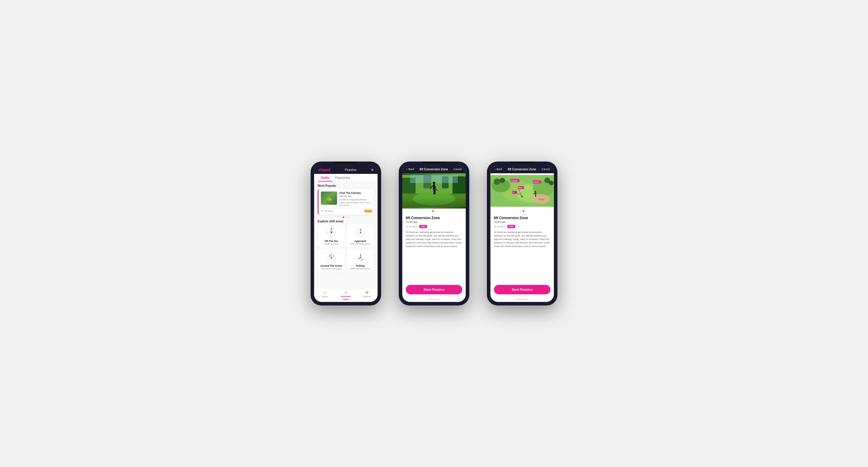 The height and width of the screenshot is (467, 868). Describe the element at coordinates (458, 169) in the screenshot. I see `cancel-button: Cancel` at that location.